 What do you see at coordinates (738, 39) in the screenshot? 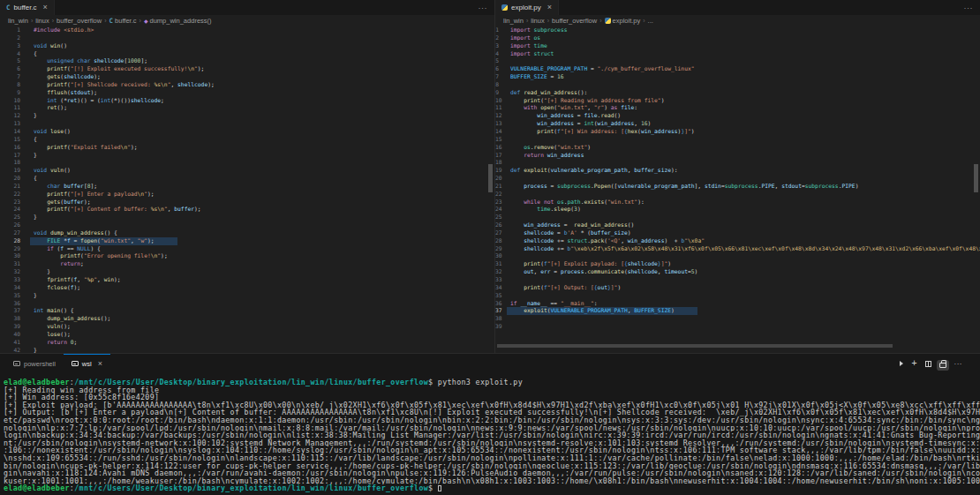
I see `code-line: 2import os` at bounding box center [738, 39].